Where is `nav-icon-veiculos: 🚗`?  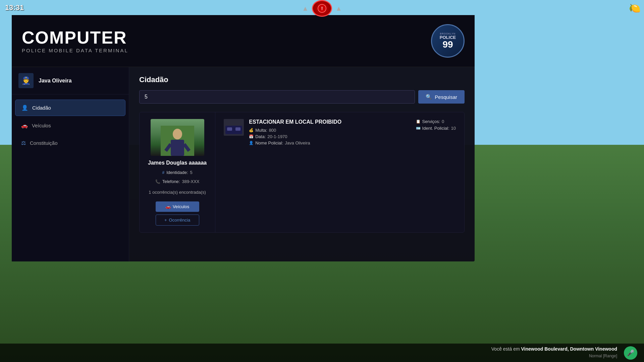
nav-icon-veiculos: 🚗 is located at coordinates (24, 125).